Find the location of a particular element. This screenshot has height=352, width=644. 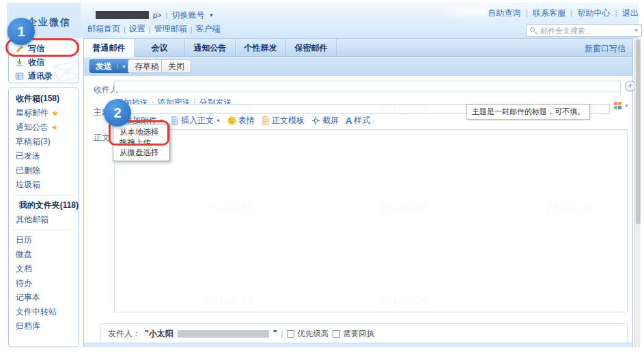

document-icon is located at coordinates (175, 120).